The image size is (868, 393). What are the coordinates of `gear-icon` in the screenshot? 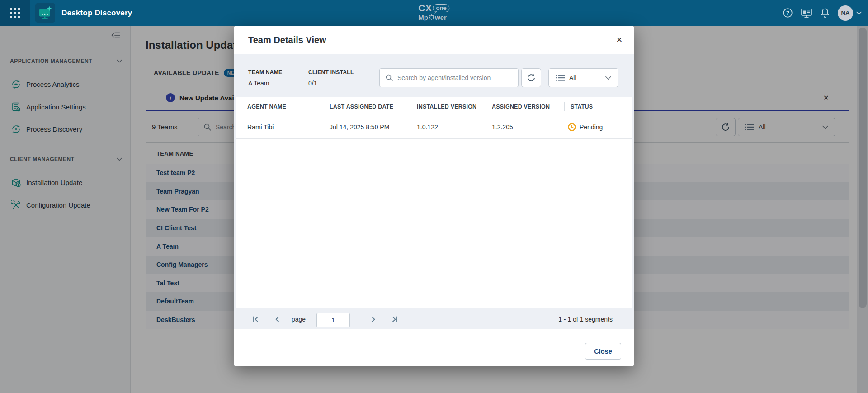 It's located at (431, 17).